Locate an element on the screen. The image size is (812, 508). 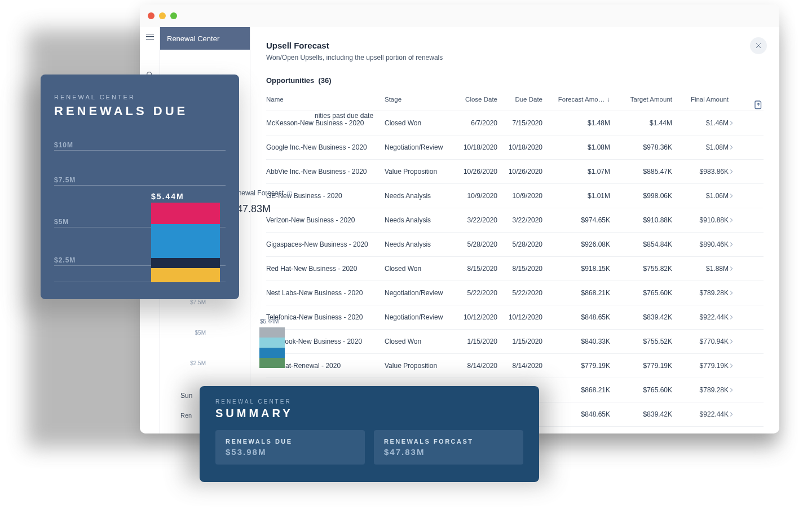
cell-final: $1.08M is located at coordinates (700, 147).